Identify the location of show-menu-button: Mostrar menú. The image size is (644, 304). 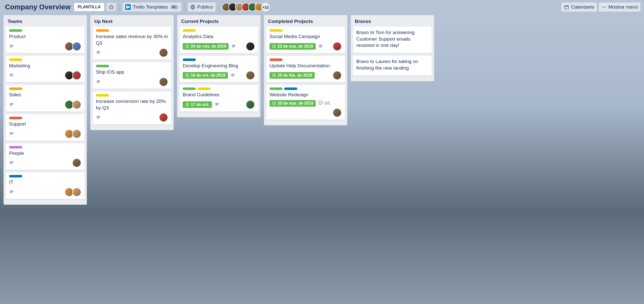
(620, 7).